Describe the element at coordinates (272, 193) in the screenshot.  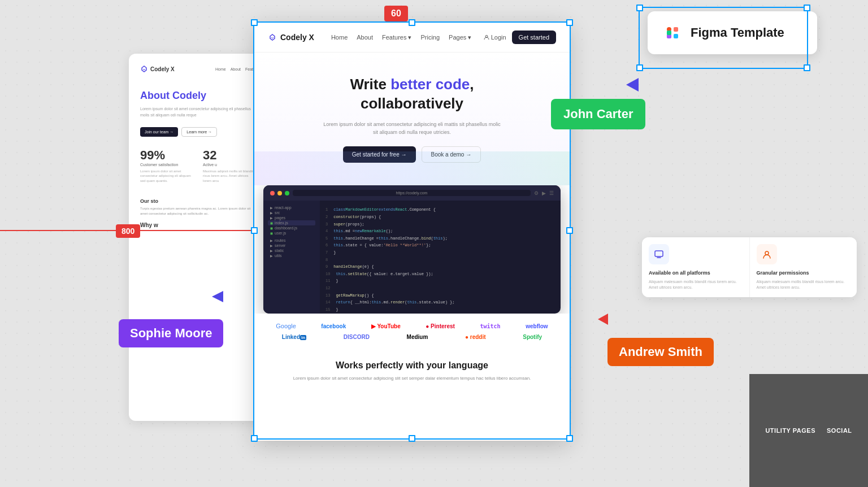
I see `traffic-light-red` at that location.